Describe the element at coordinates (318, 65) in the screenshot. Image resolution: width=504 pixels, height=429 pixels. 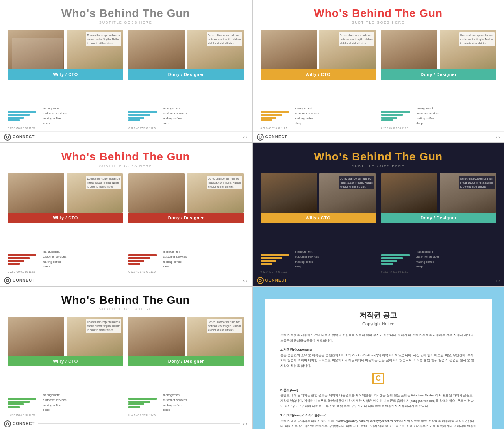
I see `slide-2-person-1: Donec ullamcorper nulla non metus auctor…` at that location.